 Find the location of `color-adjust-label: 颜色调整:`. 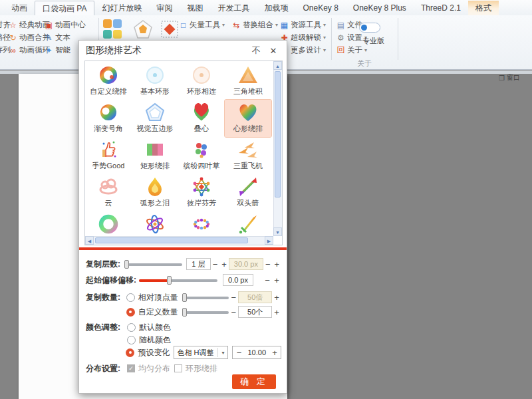

color-adjust-label: 颜色调整: is located at coordinates (106, 327).